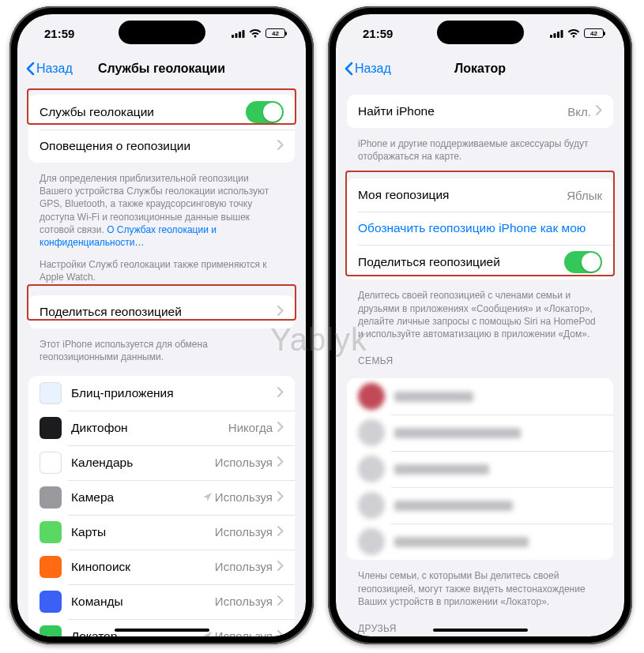 The height and width of the screenshot is (653, 644). I want to click on row-label: Обозначить геопозицию iPhone как мою, so click(480, 228).